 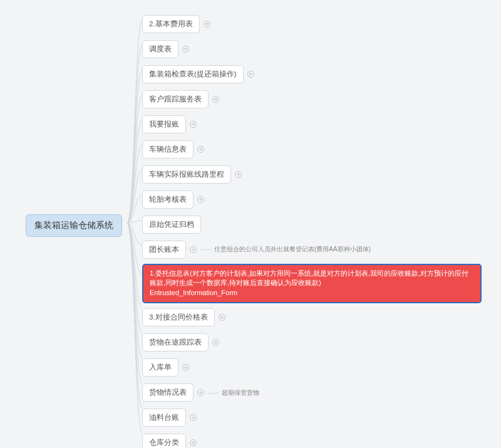 I want to click on tree-node: 仓库分类, so click(x=164, y=441).